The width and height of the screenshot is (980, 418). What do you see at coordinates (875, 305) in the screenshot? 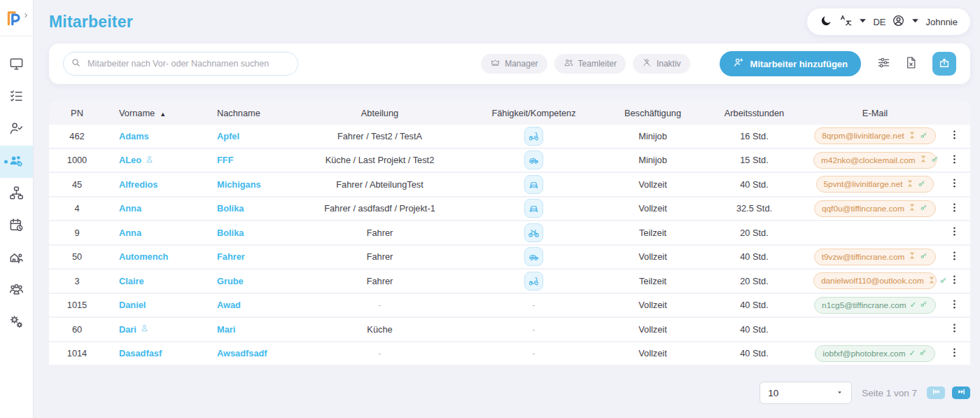
I see `email-pill: n1cg5@tiffincrane.com✓` at bounding box center [875, 305].